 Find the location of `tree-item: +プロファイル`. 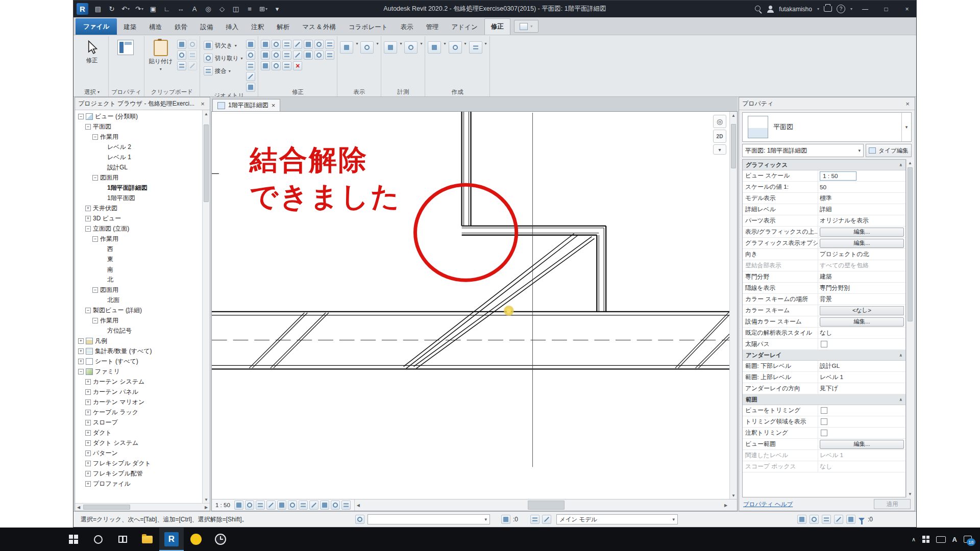

tree-item: +プロファイル is located at coordinates (139, 484).